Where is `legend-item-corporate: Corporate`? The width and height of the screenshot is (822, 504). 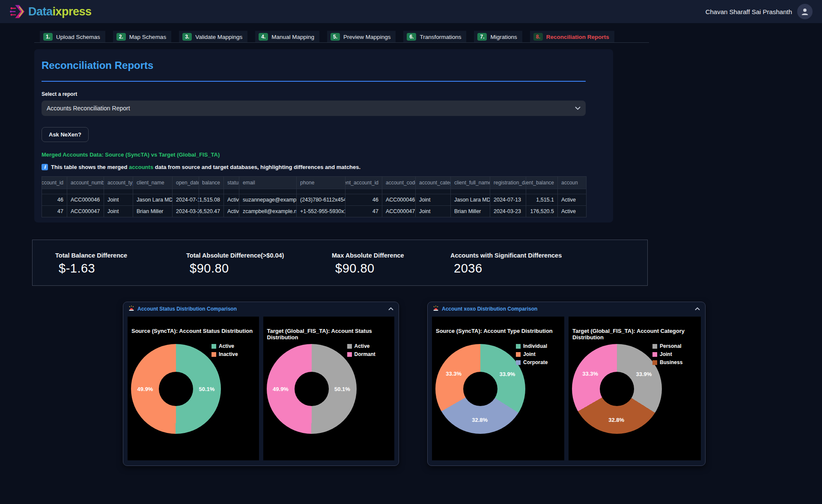
legend-item-corporate: Corporate is located at coordinates (532, 362).